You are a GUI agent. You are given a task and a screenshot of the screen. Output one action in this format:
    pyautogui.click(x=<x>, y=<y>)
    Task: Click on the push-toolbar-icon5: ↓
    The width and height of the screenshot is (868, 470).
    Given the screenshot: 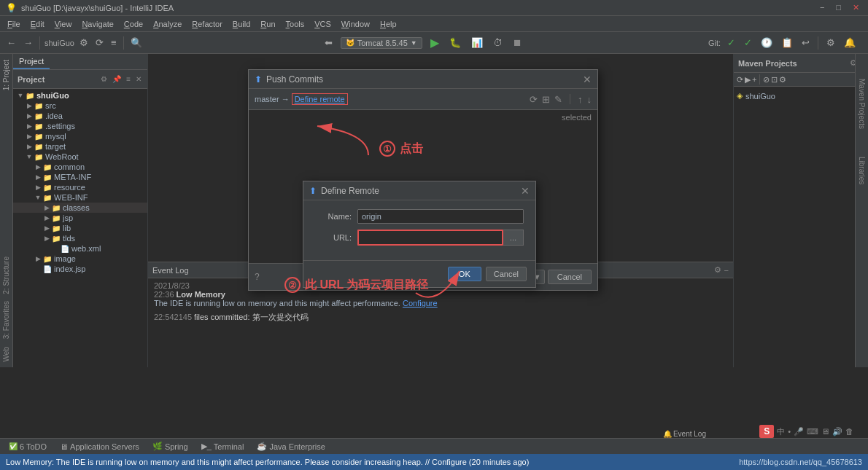 What is the action you would take?
    pyautogui.click(x=589, y=99)
    